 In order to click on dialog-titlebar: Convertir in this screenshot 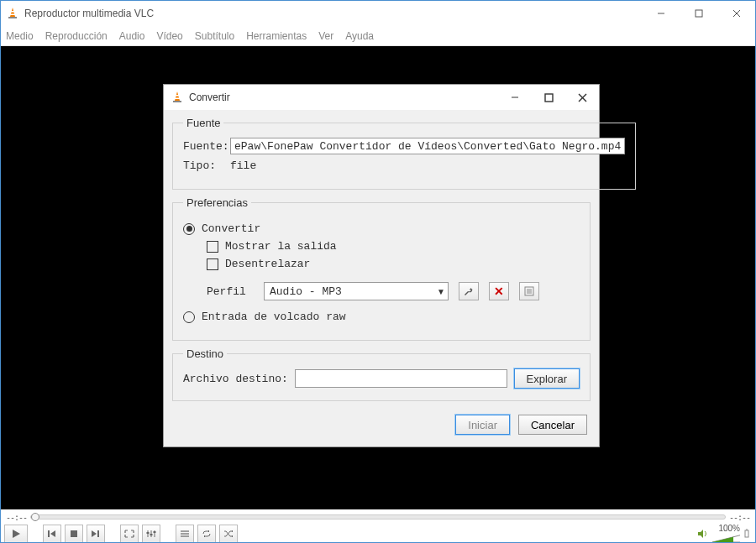, I will do `click(381, 97)`.